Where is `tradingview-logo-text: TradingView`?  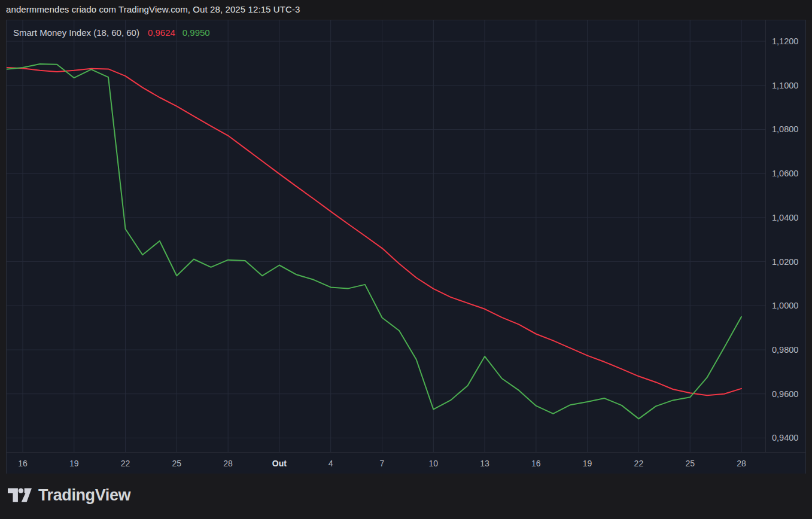 tradingview-logo-text: TradingView is located at coordinates (84, 495).